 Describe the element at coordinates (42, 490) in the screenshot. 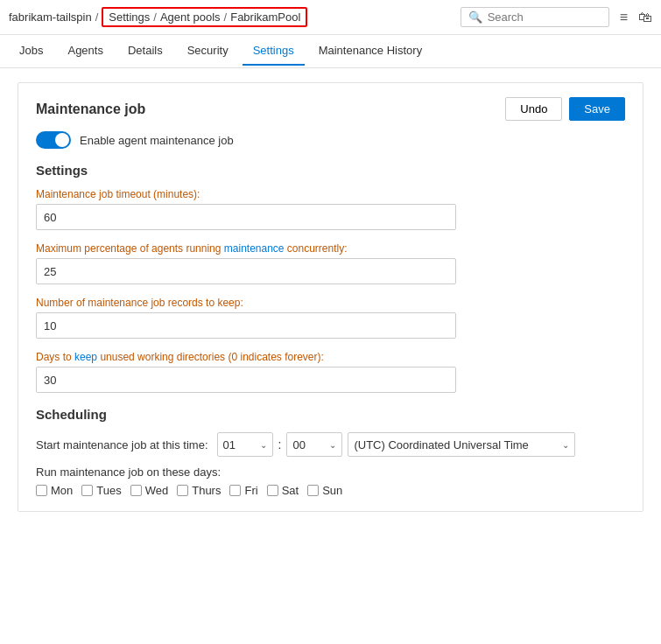

I see `day-mon-checkbox` at that location.